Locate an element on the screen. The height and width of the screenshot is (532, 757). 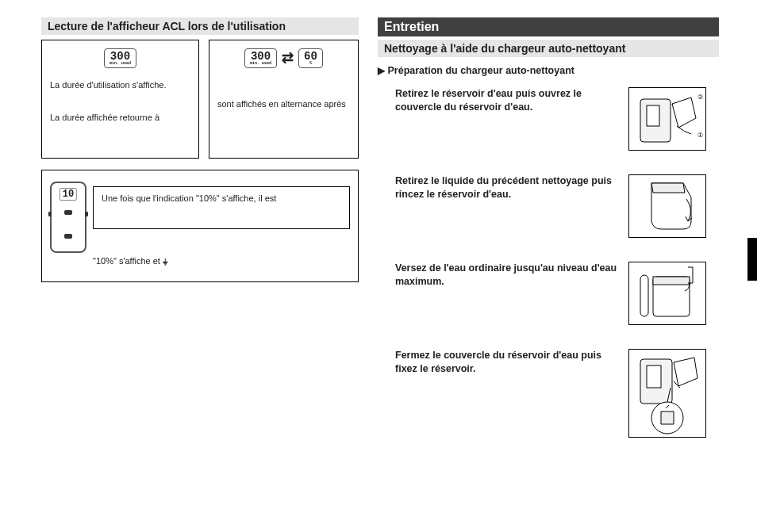
box-a-line1: La durée d'utilisation s'affiche. is located at coordinates (121, 86).